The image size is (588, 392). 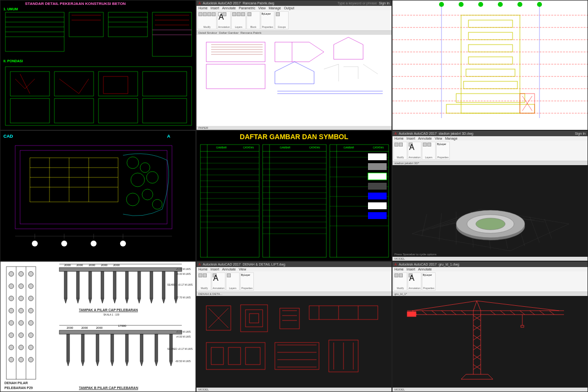 I want to click on tab: Daftar Gambar, so click(x=229, y=33).